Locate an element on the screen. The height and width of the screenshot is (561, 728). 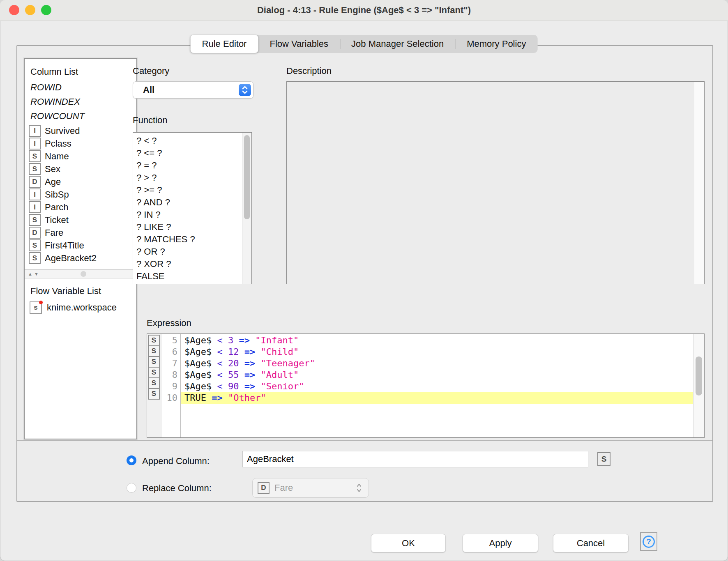
function-item: ? MATCHES ? is located at coordinates (194, 239).